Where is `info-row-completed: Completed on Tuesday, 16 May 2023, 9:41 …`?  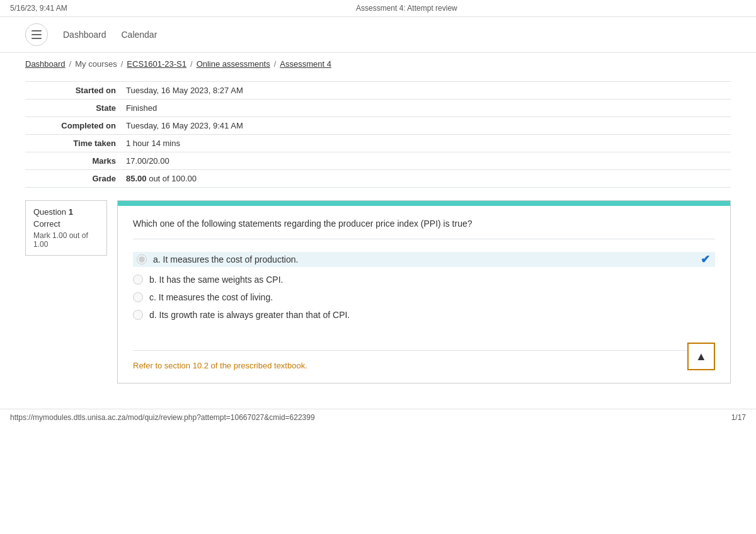
info-row-completed: Completed on Tuesday, 16 May 2023, 9:41 … is located at coordinates (378, 126).